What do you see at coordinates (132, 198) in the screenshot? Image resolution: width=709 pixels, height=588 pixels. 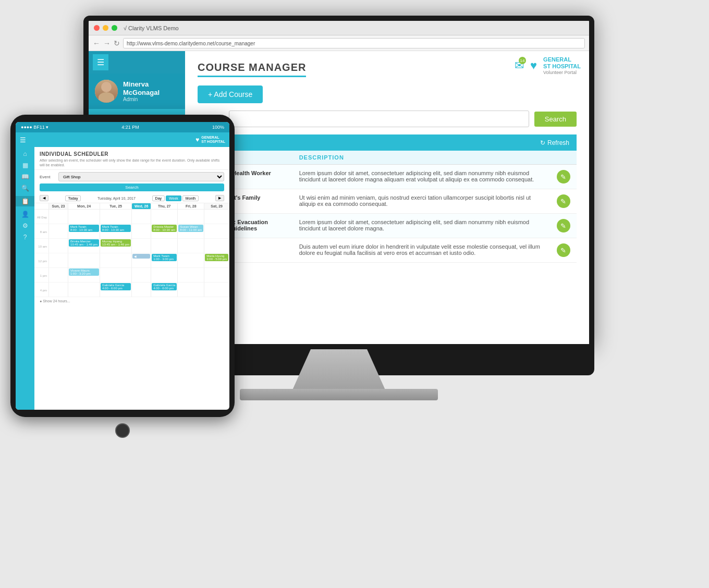 I see `cal-nav: ◀ Today Tuesday, April 10, 2017 Day Week…` at bounding box center [132, 198].